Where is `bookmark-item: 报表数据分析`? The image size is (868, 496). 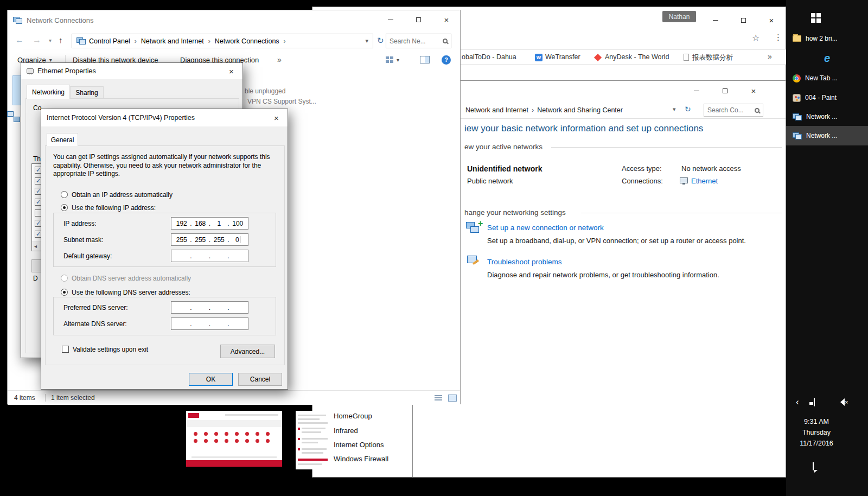
bookmark-item: 报表数据分析 is located at coordinates (713, 58).